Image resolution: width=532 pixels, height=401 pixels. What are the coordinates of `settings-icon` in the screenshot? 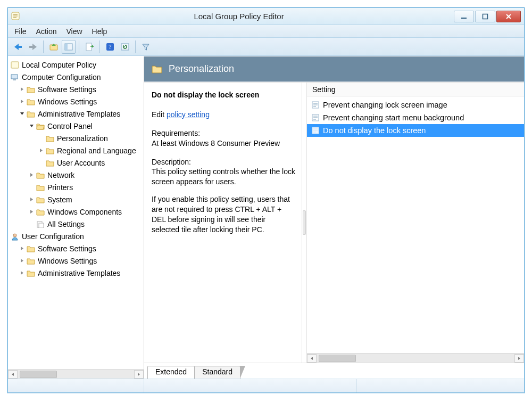 It's located at (40, 224).